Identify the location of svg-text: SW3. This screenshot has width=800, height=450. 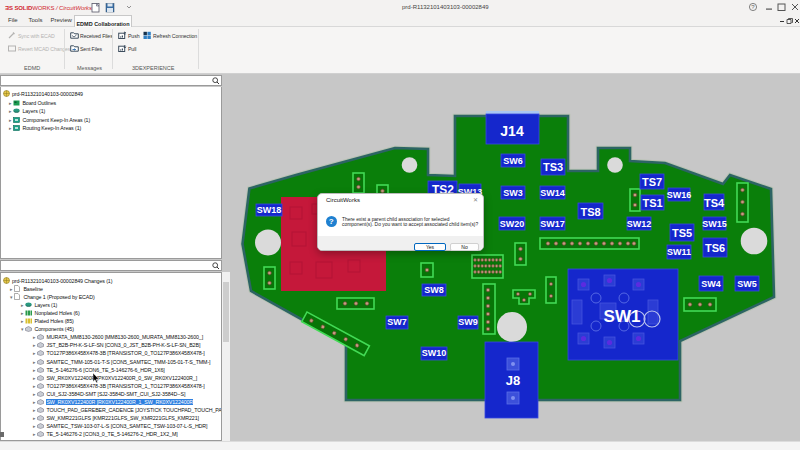
(513, 193).